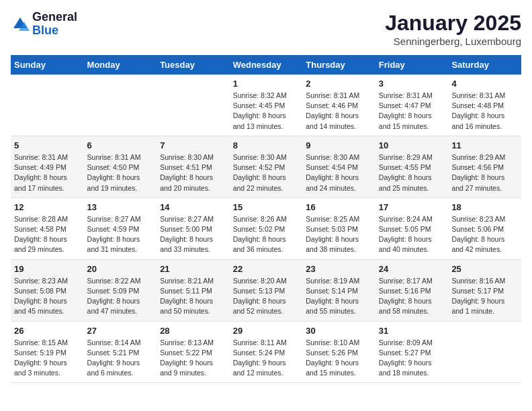 The height and width of the screenshot is (411, 532). Describe the element at coordinates (453, 23) in the screenshot. I see `month-title: January 2025` at that location.